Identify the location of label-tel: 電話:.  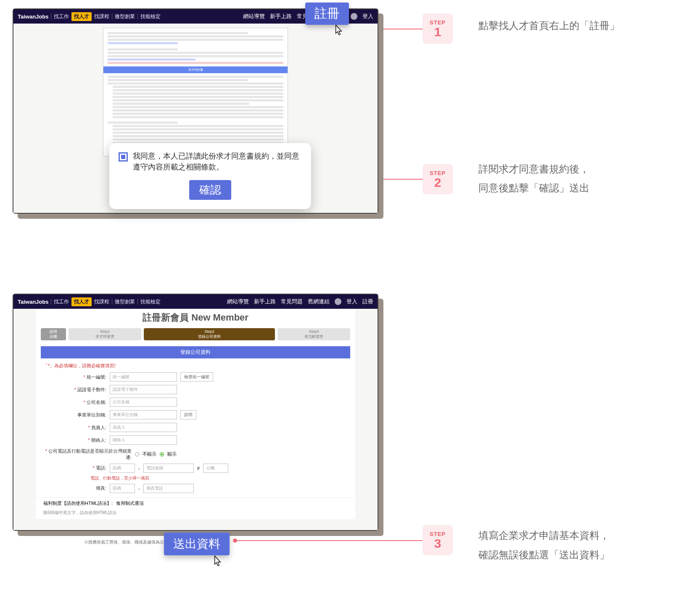
(101, 468).